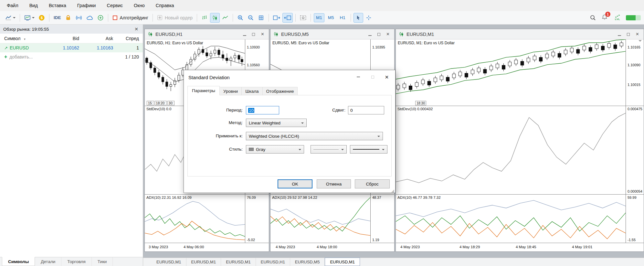 This screenshot has height=266, width=644. Describe the element at coordinates (231, 91) in the screenshot. I see `tab-levels: Уровни` at that location.